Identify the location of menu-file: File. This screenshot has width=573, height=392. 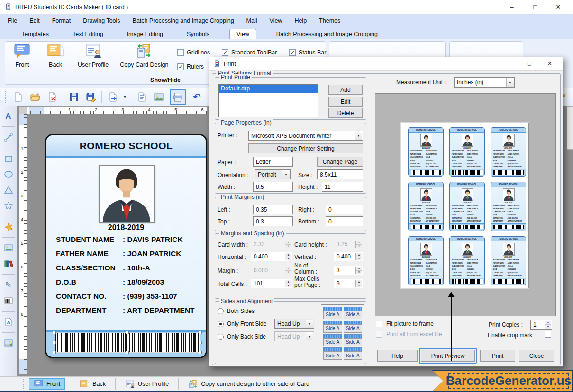
(12, 21).